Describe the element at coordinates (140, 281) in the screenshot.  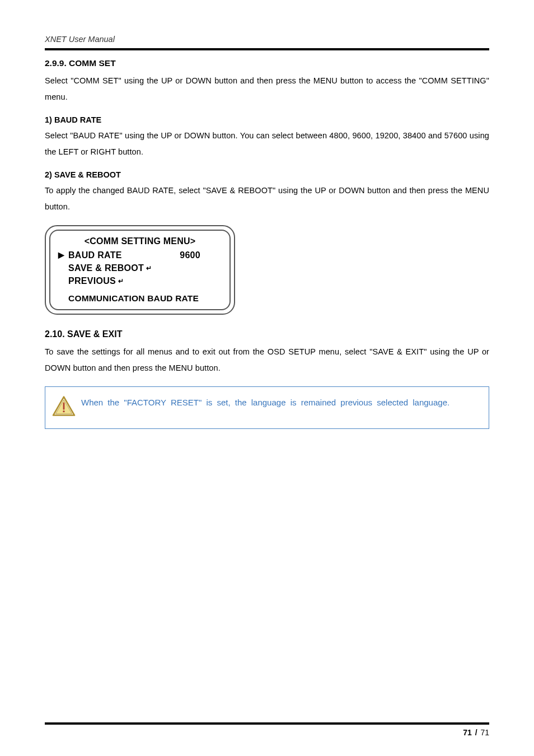
I see `osd-row-previous: PREVIOUS ↵` at that location.